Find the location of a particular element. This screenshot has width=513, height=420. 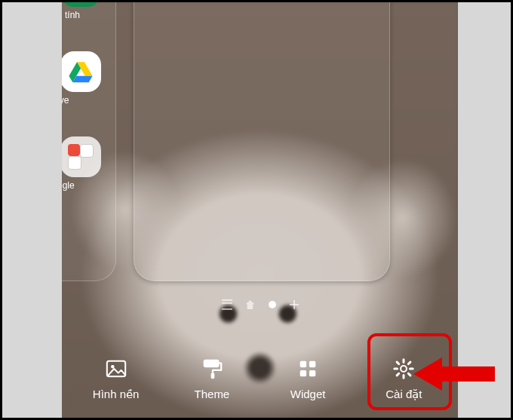

wallpaper-button: Hình nền is located at coordinates (116, 378).